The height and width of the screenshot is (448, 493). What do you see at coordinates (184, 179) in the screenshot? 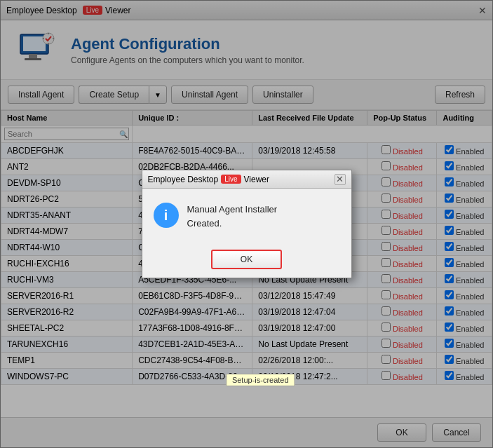
I see `modal-title-app: Employee Desktop` at bounding box center [184, 179].